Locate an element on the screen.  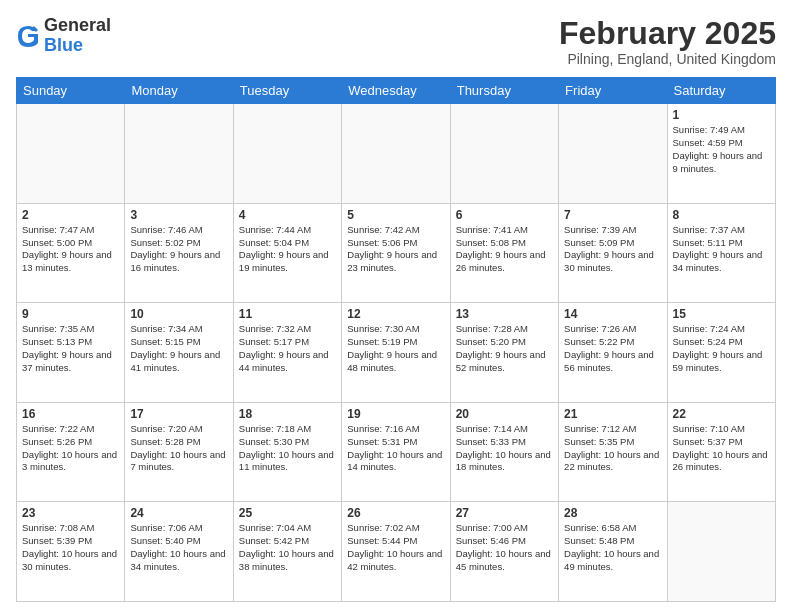
col-monday: Monday is located at coordinates (179, 91).